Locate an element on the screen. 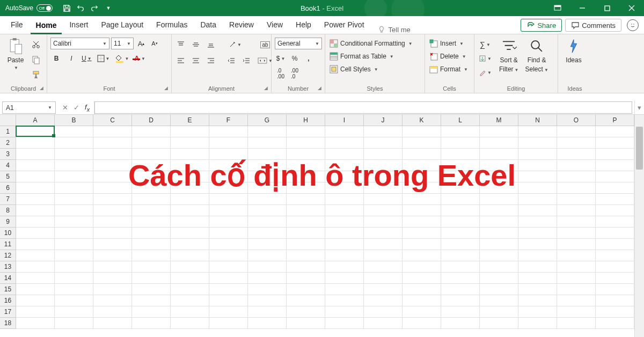 Image resolution: width=644 pixels, height=337 pixels. align-bottom-icon is located at coordinates (211, 45).